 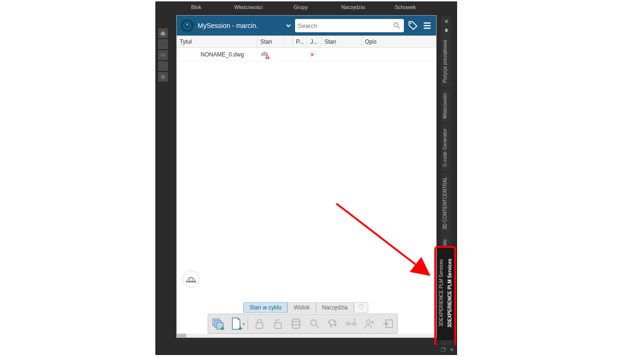 What do you see at coordinates (217, 42) in the screenshot?
I see `col-tytul: Tytuł` at bounding box center [217, 42].